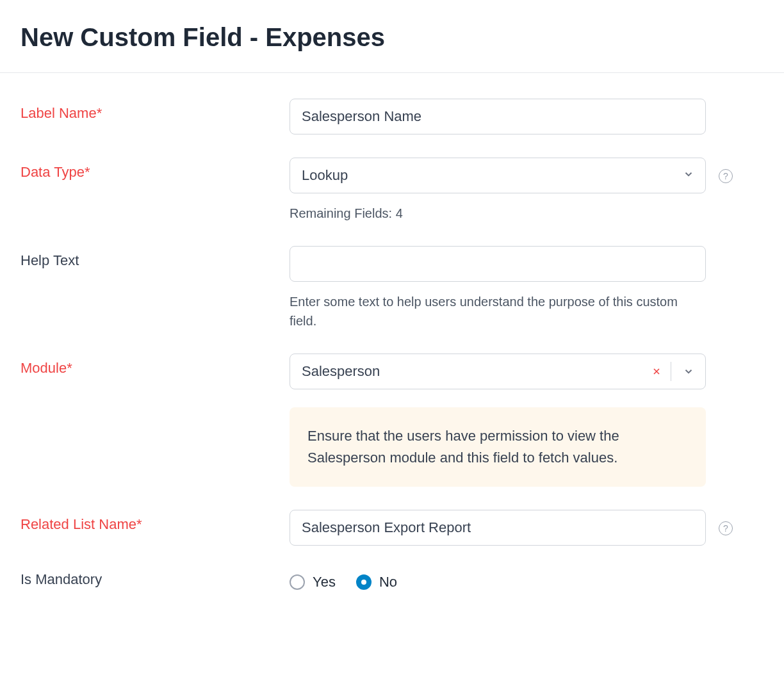 This screenshot has width=784, height=675. I want to click on data-type-value: Lookup, so click(325, 175).